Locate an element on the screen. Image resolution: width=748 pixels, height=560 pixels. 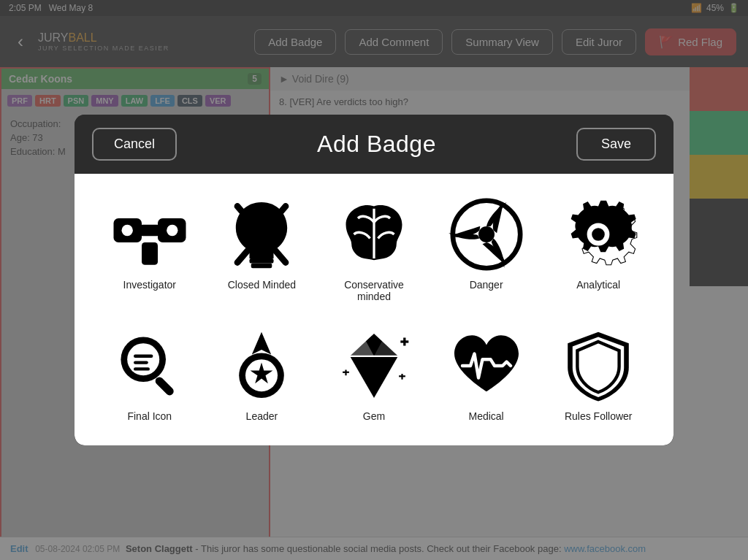
badge-item-medical: Medical is located at coordinates (486, 374).